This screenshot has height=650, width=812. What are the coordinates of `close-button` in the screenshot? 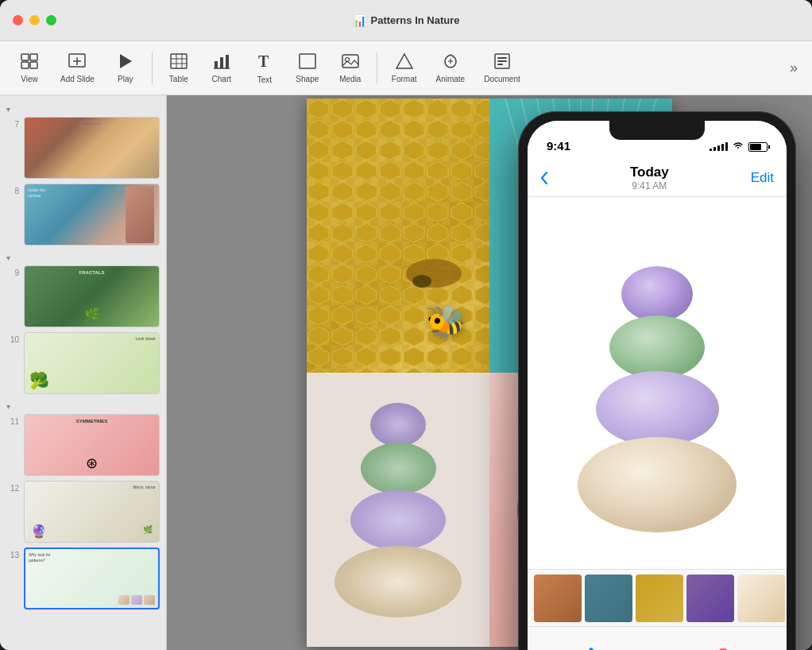 It's located at (17, 21).